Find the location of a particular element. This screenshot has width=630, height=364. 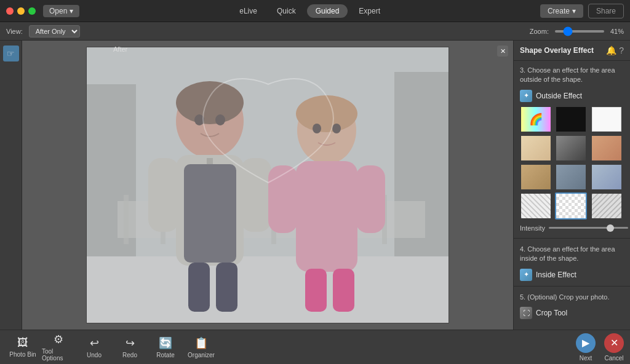

effect-thumb-sepia is located at coordinates (536, 148).